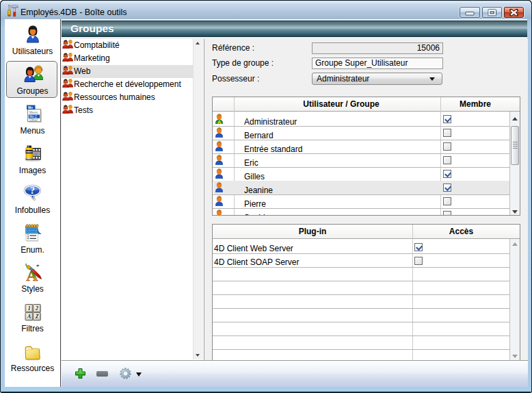 The height and width of the screenshot is (393, 532). Describe the element at coordinates (29, 316) in the screenshot. I see `svg-text: A` at that location.